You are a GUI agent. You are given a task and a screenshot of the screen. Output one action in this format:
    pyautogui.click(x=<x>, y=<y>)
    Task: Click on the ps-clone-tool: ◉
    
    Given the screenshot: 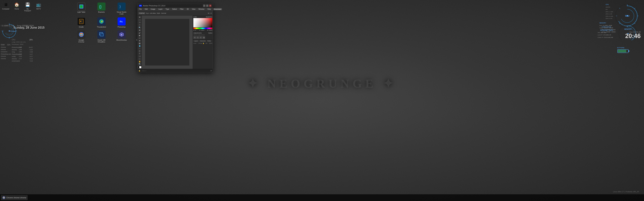 What is the action you would take?
    pyautogui.click(x=140, y=35)
    